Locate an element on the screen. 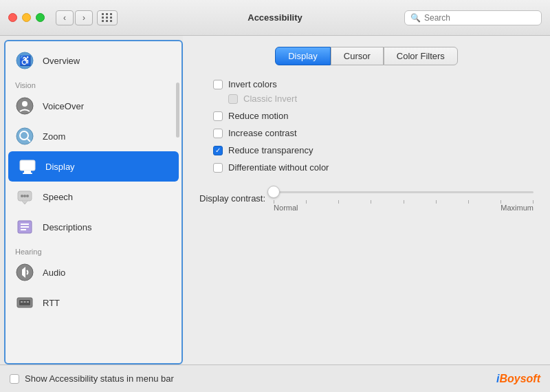 This screenshot has height=392, width=550. traffic-lights is located at coordinates (26, 18).